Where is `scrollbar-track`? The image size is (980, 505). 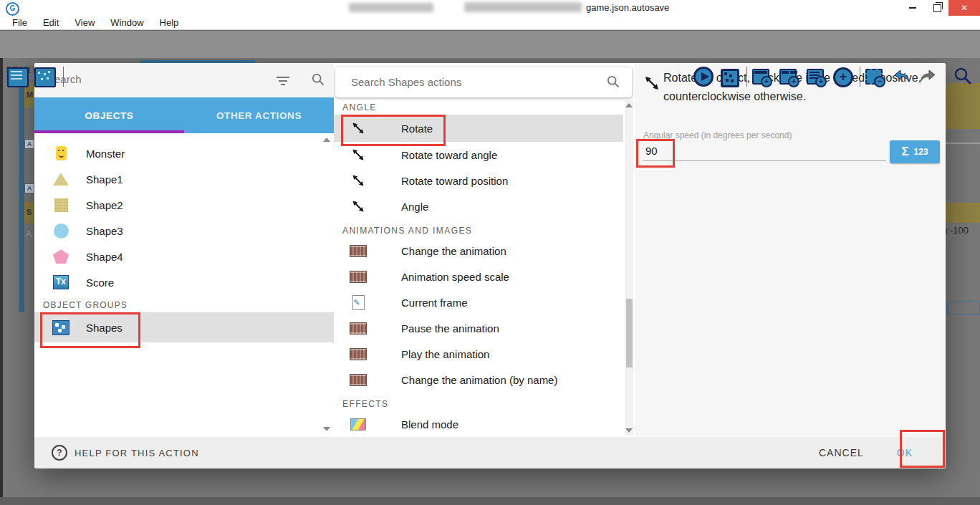
scrollbar-track is located at coordinates (629, 268).